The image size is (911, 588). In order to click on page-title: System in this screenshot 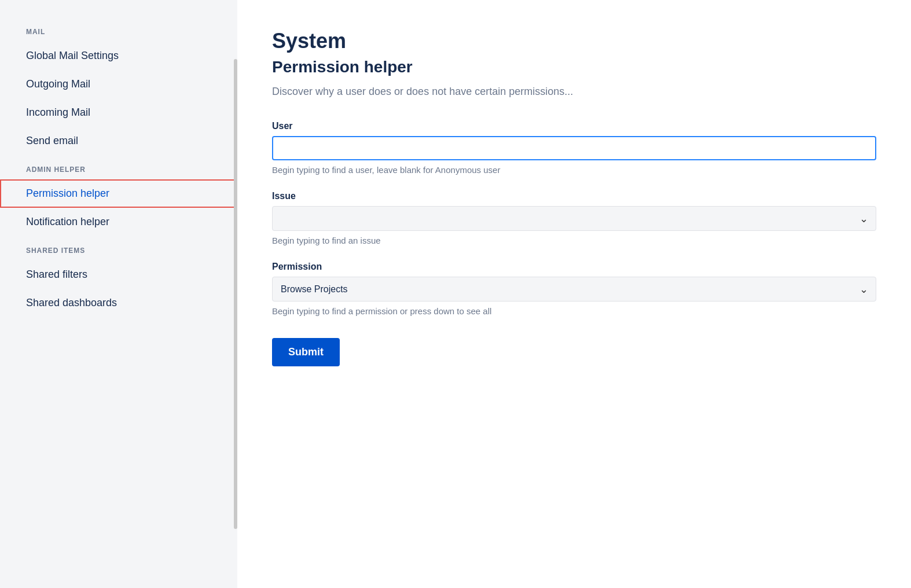, I will do `click(574, 41)`.